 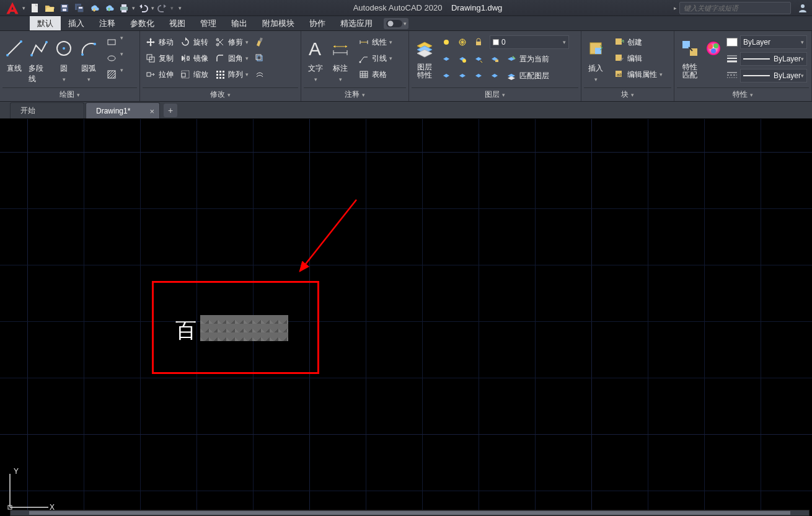 I want to click on hatch-dropdown: ▾, so click(x=121, y=74).